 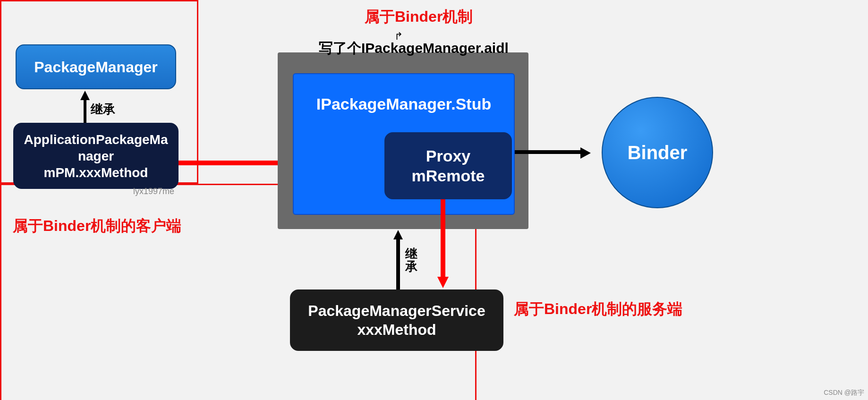 What do you see at coordinates (95, 67) in the screenshot?
I see `package-manager-label: PackageManager` at bounding box center [95, 67].